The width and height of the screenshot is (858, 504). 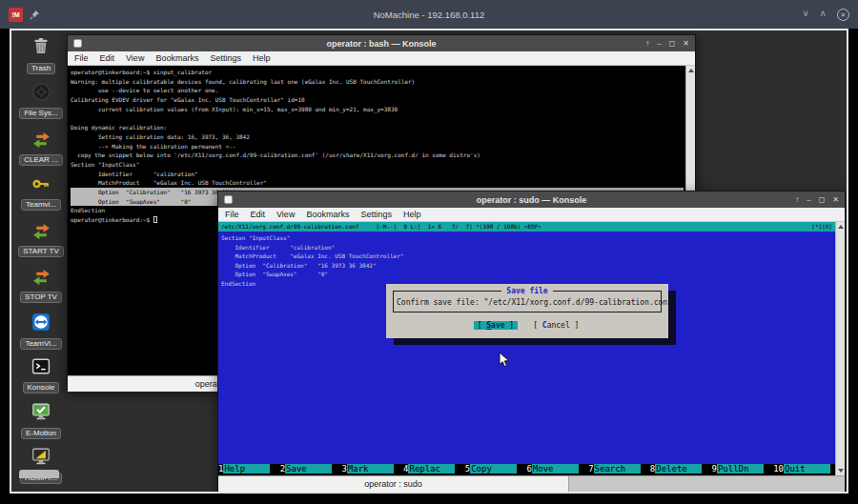 What do you see at coordinates (378, 147) in the screenshot?
I see `terminal-line: --> Making the calibration permanent <--` at bounding box center [378, 147].